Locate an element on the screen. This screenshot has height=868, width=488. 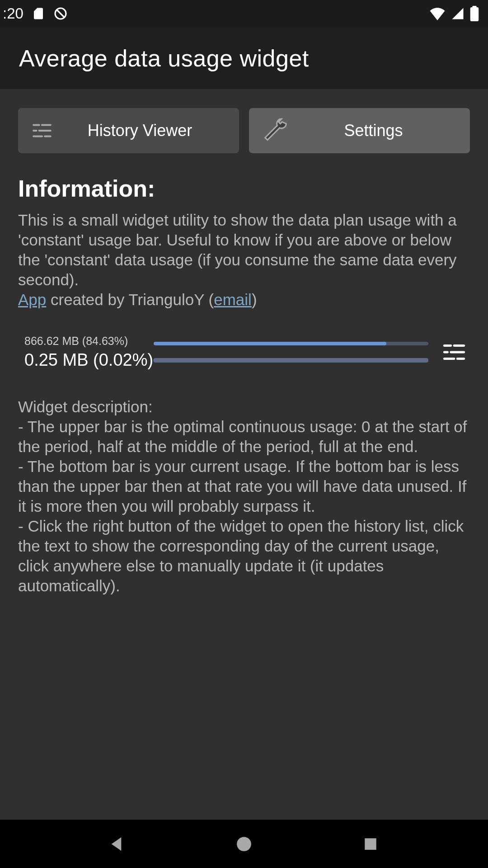
cell-signal-icon is located at coordinates (458, 14).